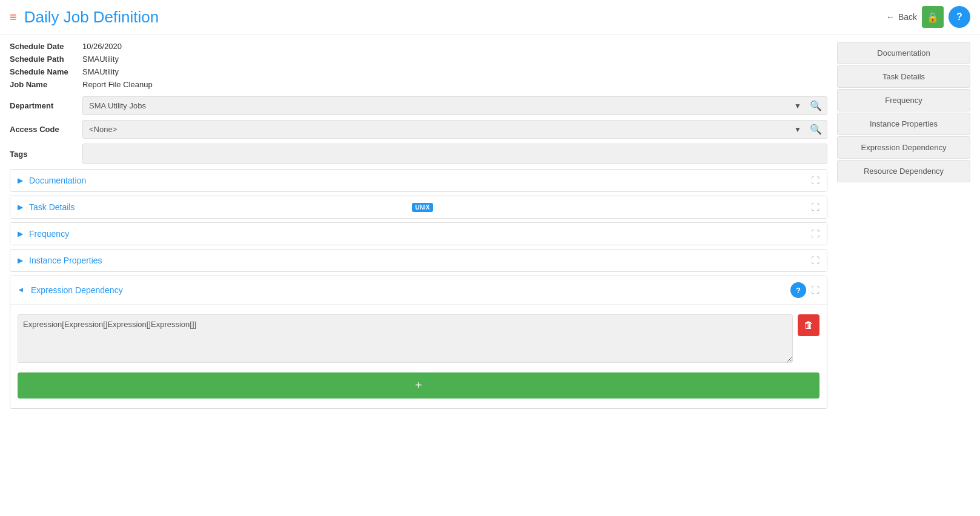 The height and width of the screenshot is (516, 980). What do you see at coordinates (419, 207) in the screenshot?
I see `task-details-section: ▶ Task Details UNIX ⛶` at bounding box center [419, 207].